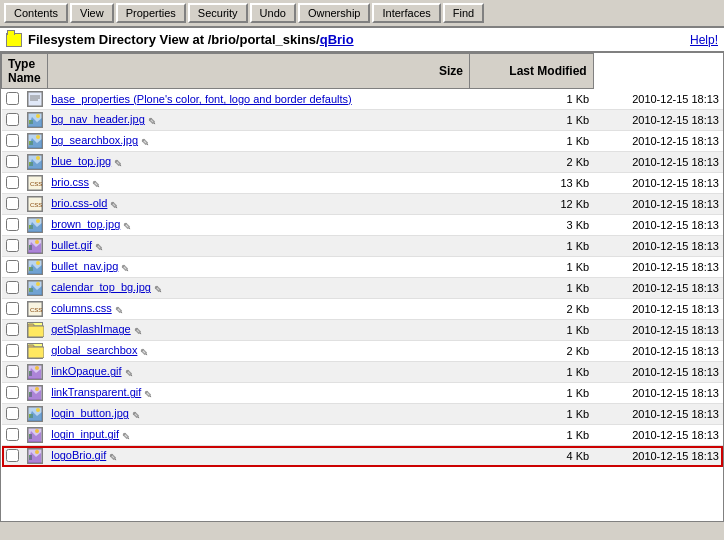 This screenshot has width=724, height=540. Describe the element at coordinates (82, 308) in the screenshot. I see `file-name-link: columns.css` at that location.